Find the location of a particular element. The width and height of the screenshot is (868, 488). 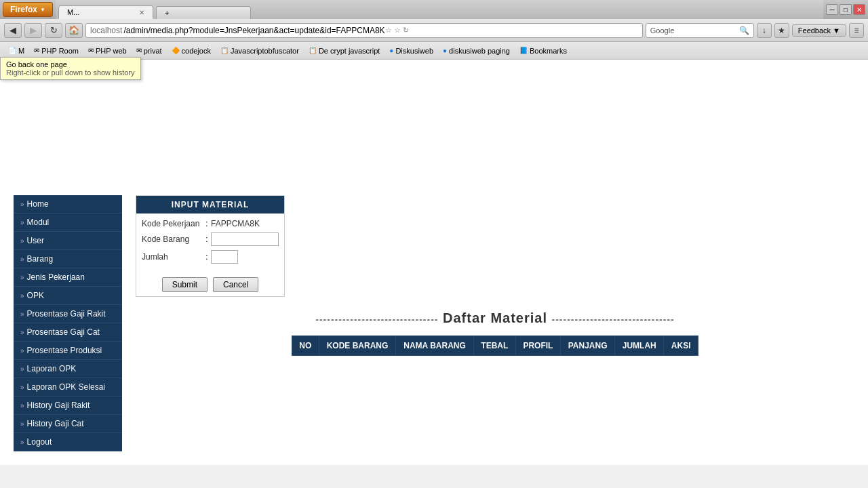

col-no: NO is located at coordinates (306, 346).